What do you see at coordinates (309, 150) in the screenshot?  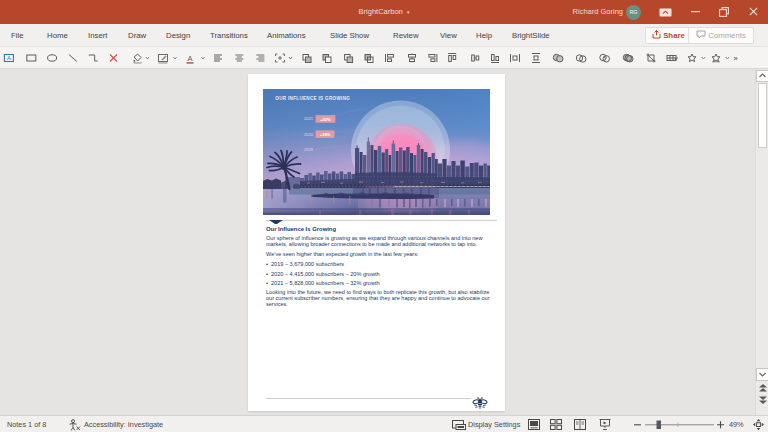 I see `svg-text: 2019` at bounding box center [309, 150].